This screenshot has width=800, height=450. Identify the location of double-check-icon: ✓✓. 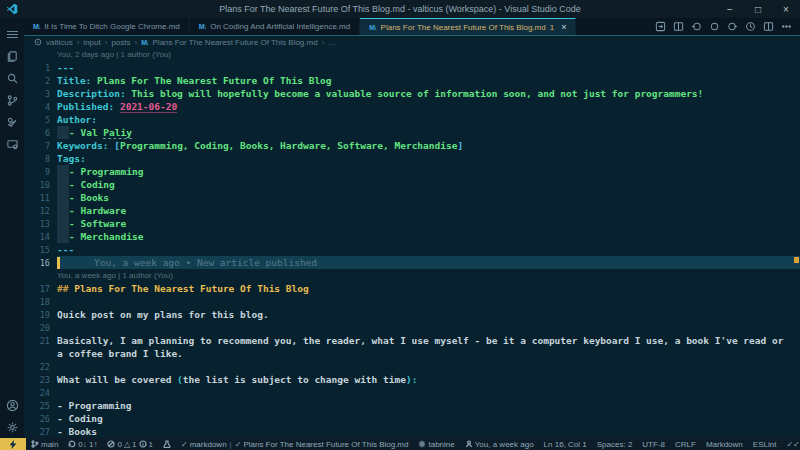
(792, 444).